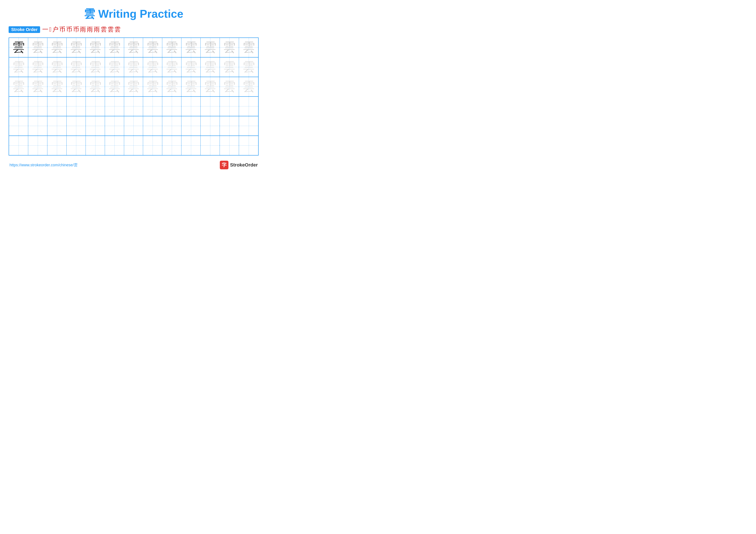  Describe the element at coordinates (95, 67) in the screenshot. I see `grid-cell-1-4: 雲` at that location.